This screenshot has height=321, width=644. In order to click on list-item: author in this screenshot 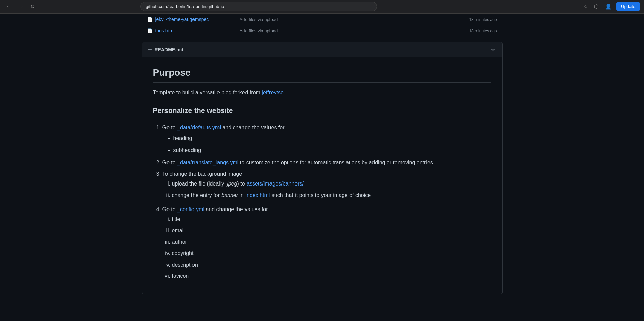, I will do `click(332, 242)`.